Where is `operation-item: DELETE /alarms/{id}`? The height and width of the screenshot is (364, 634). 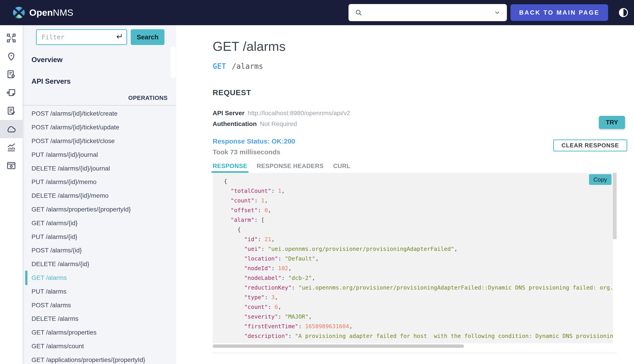 operation-item: DELETE /alarms/{id} is located at coordinates (100, 264).